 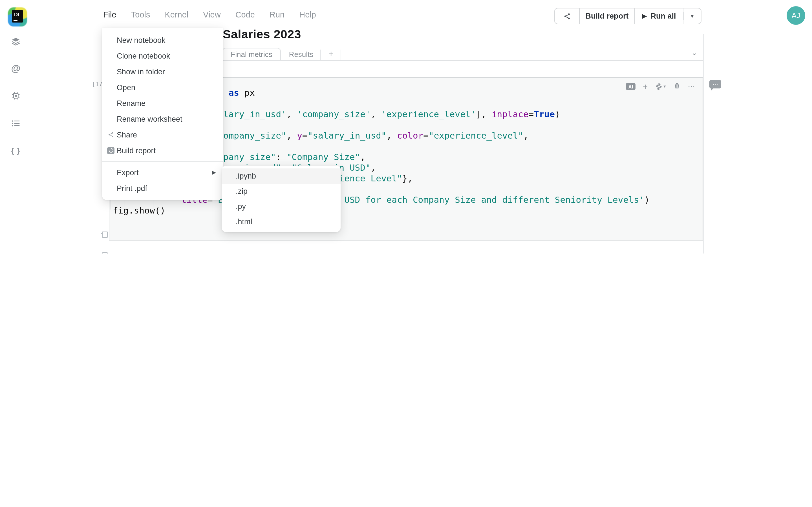 What do you see at coordinates (17, 17) in the screenshot?
I see `datalore-logo: DL` at bounding box center [17, 17].